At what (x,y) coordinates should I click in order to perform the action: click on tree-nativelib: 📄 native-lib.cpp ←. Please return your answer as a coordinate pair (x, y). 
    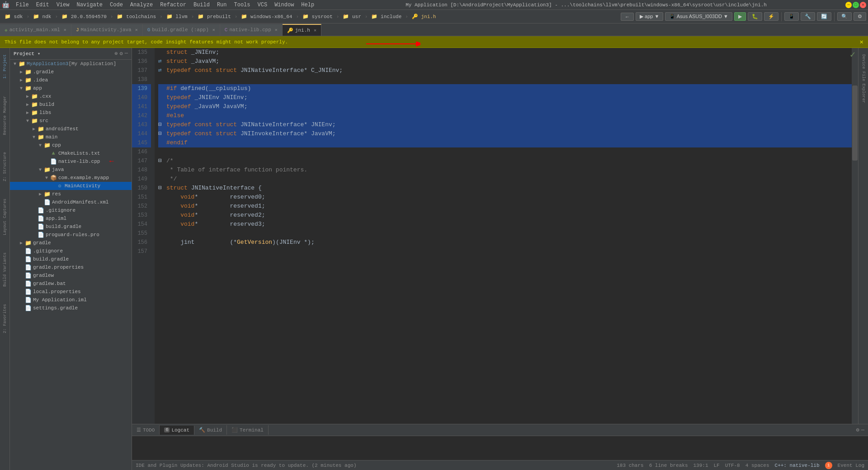
    Looking at the image, I should click on (71, 161).